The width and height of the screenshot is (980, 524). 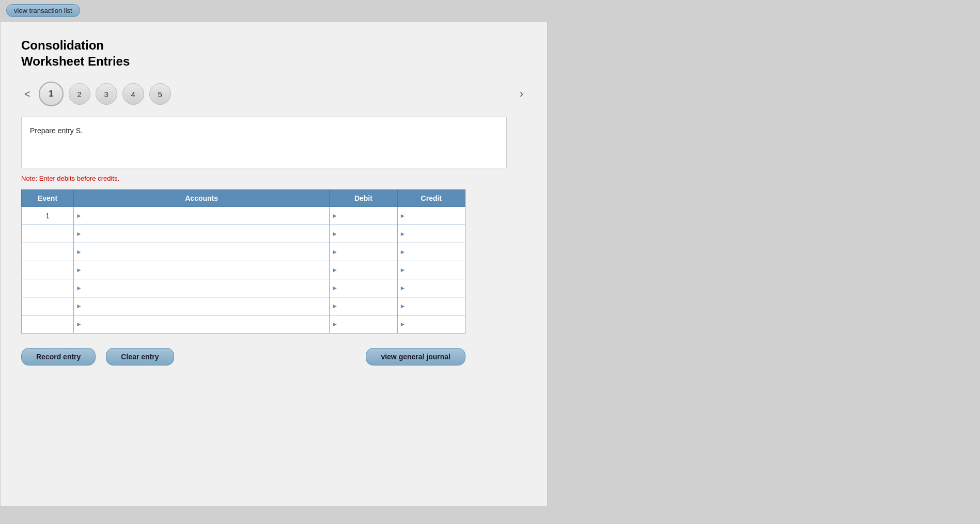 What do you see at coordinates (364, 271) in the screenshot?
I see `table-row-debit-3: ►` at bounding box center [364, 271].